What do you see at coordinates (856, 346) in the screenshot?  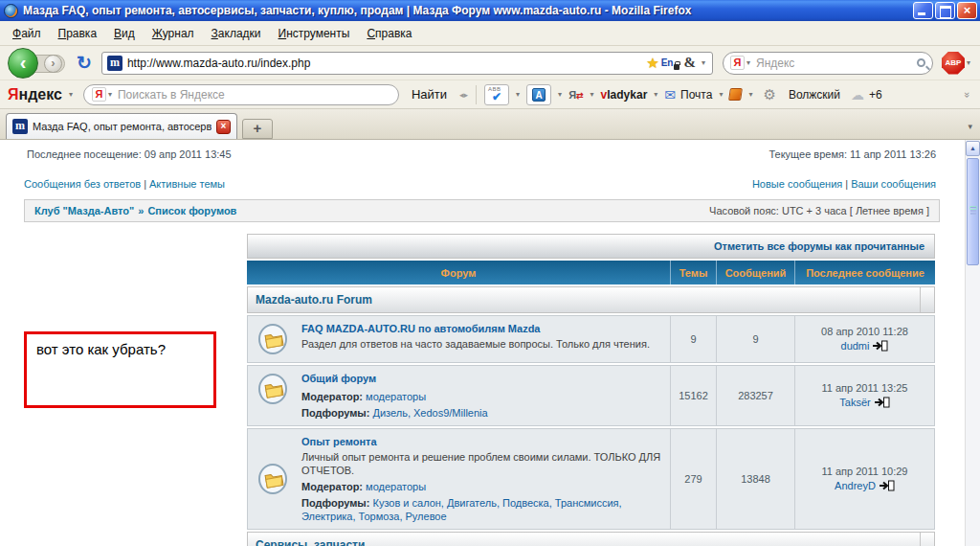 I see `last-post-user-link: dudmi` at bounding box center [856, 346].